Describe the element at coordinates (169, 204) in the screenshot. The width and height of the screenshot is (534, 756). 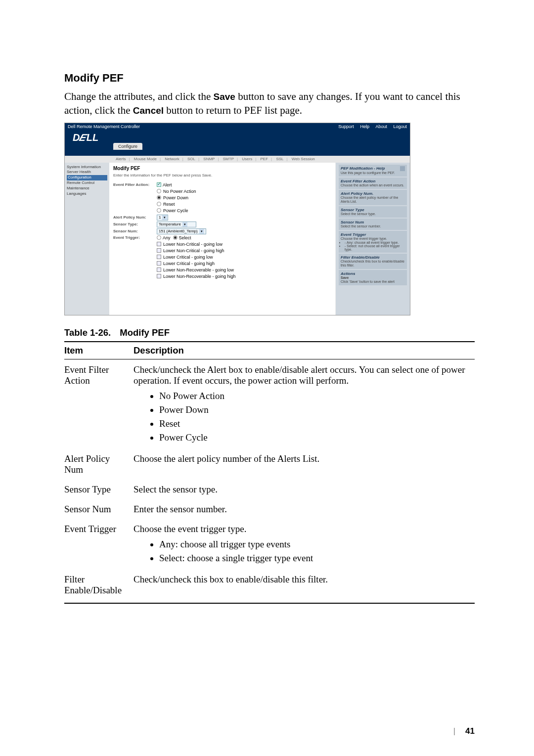
I see `opt-label: Reset` at that location.